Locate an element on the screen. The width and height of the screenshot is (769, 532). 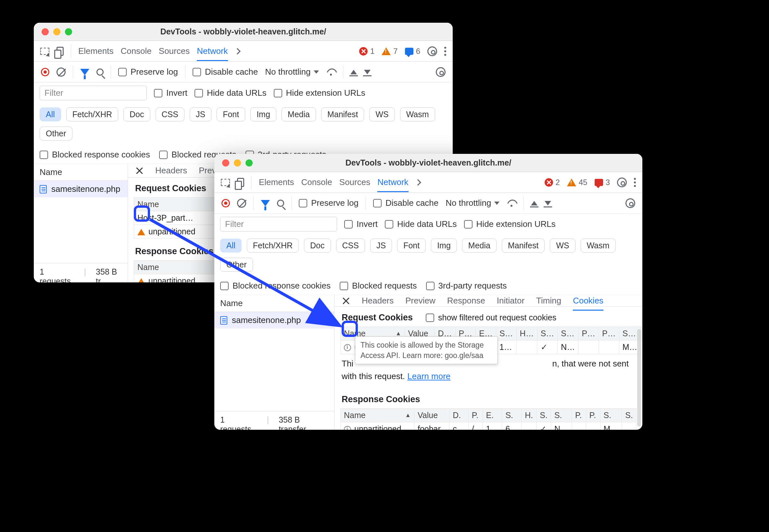
chip-img: Img is located at coordinates (263, 114).